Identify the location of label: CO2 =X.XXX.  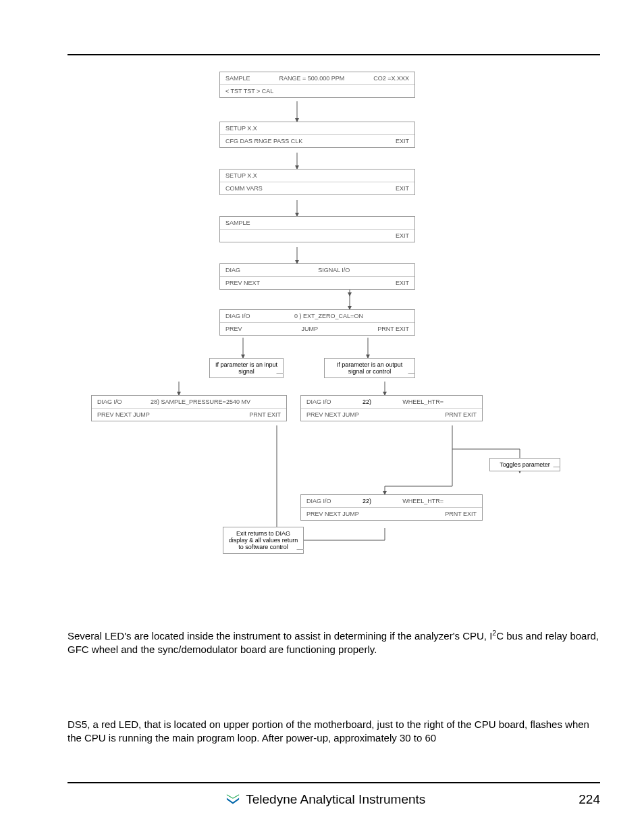
(392, 78).